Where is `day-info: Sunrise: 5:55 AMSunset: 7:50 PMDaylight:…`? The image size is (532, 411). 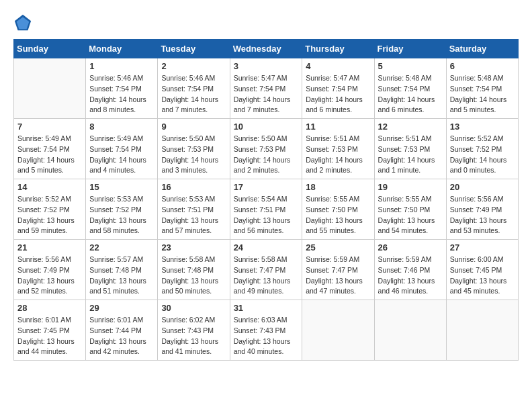
day-info: Sunrise: 5:55 AMSunset: 7:50 PMDaylight:… is located at coordinates (410, 215).